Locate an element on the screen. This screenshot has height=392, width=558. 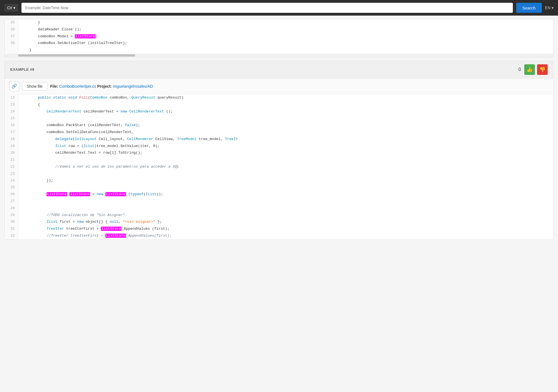
line-number: 31 is located at coordinates (11, 229).